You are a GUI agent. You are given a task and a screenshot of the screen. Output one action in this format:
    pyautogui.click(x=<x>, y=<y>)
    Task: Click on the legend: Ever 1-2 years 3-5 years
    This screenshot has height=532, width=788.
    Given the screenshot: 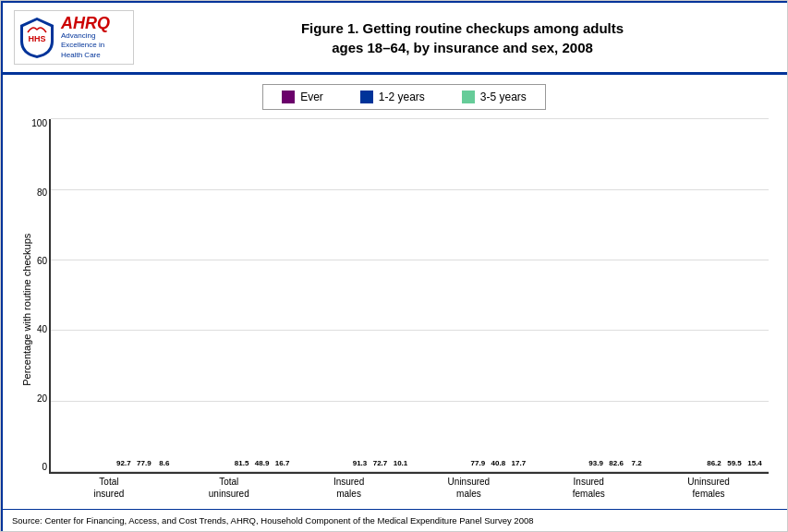 What is the action you would take?
    pyautogui.click(x=405, y=97)
    